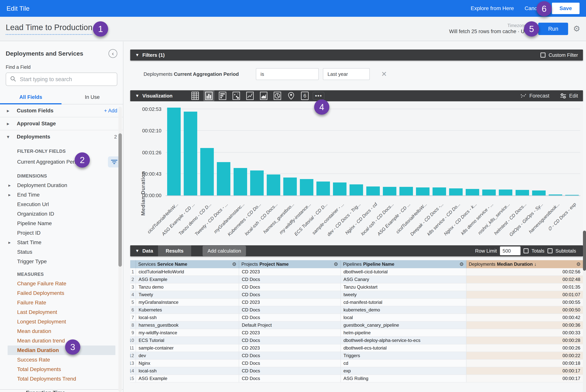 This screenshot has height=392, width=586. I want to click on sidebar-measure-median-duration: Median Duration, so click(61, 350).